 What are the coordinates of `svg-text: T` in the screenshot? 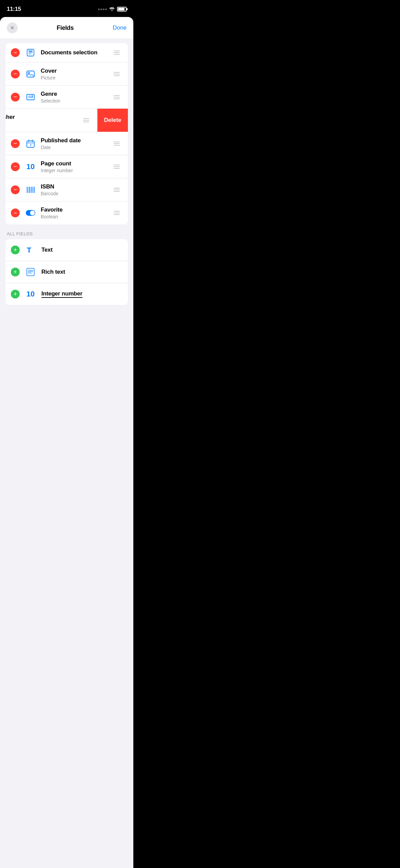 It's located at (29, 250).